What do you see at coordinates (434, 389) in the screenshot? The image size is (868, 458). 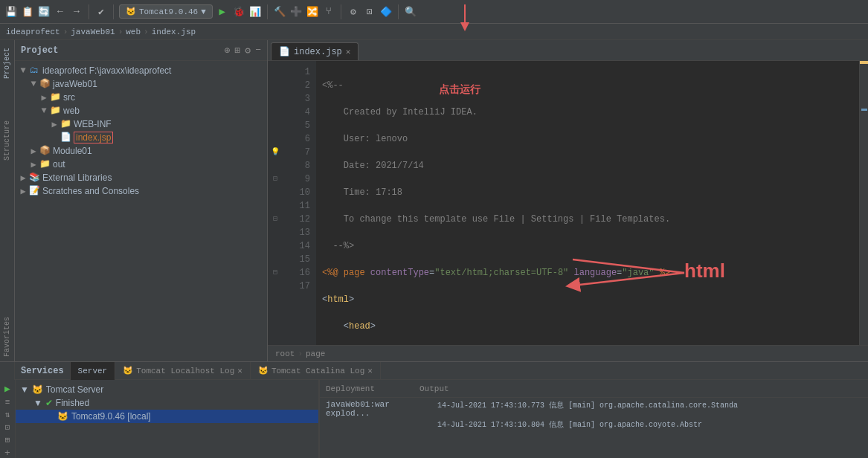 I see `col-output: Output` at bounding box center [434, 389].